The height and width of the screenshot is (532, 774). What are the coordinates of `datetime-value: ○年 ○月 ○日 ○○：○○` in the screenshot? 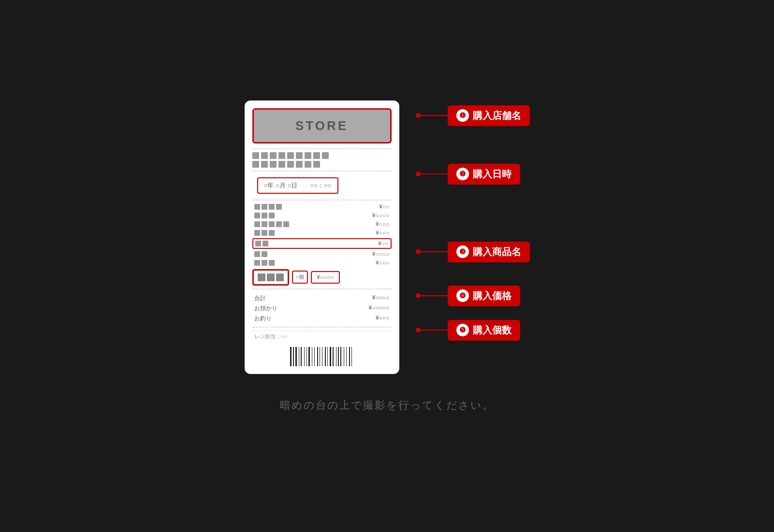 It's located at (298, 186).